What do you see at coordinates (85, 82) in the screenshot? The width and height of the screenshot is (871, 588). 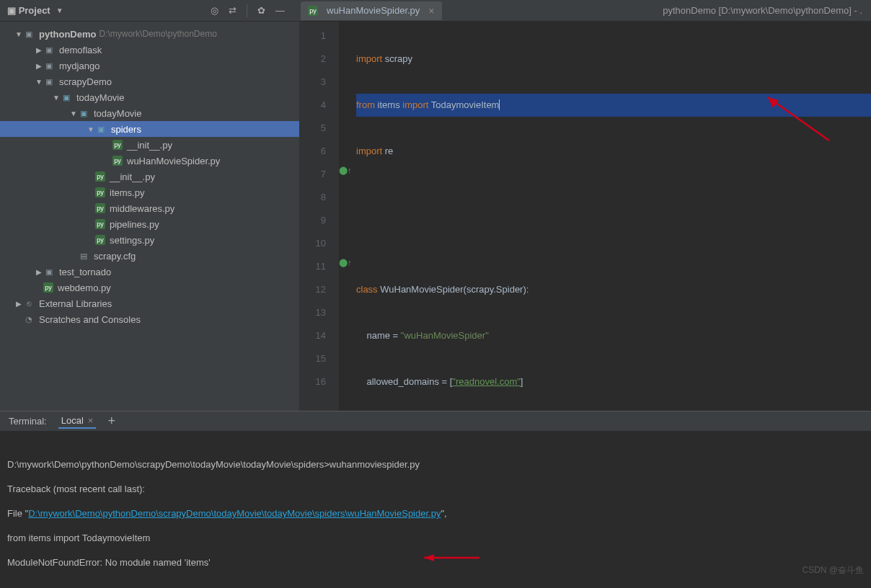 I see `tree-item-label: scrapyDemo` at bounding box center [85, 82].